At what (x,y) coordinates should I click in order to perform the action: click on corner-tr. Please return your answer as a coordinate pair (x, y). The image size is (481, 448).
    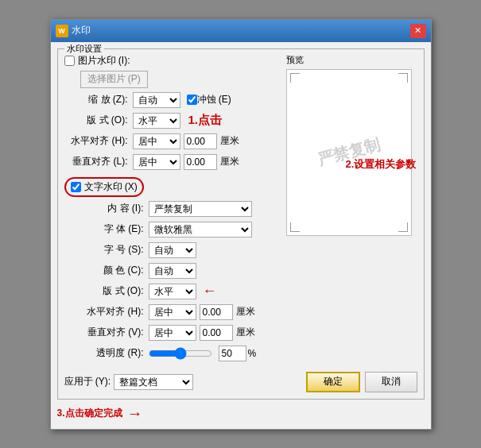
    Looking at the image, I should click on (403, 78).